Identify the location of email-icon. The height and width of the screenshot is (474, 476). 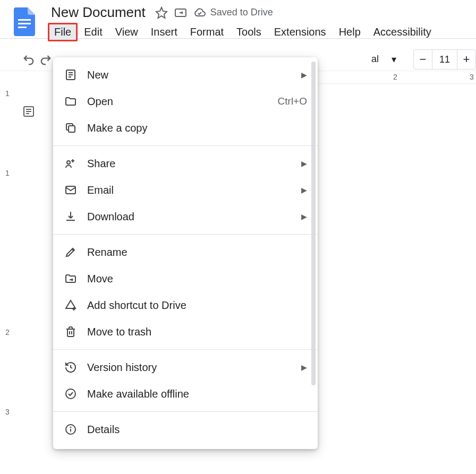
(71, 190).